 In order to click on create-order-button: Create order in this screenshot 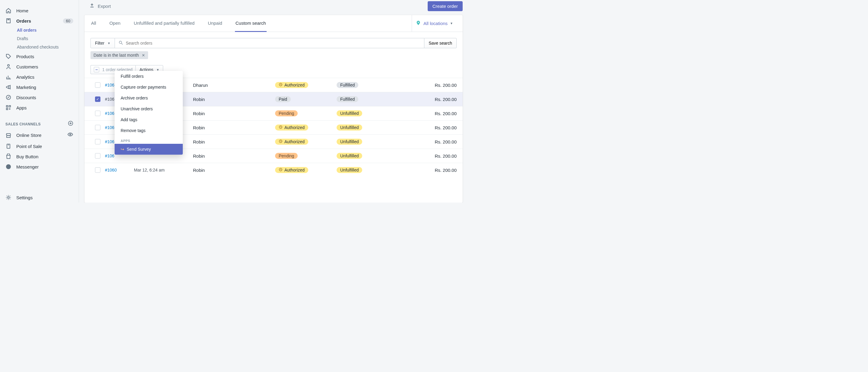, I will do `click(445, 6)`.